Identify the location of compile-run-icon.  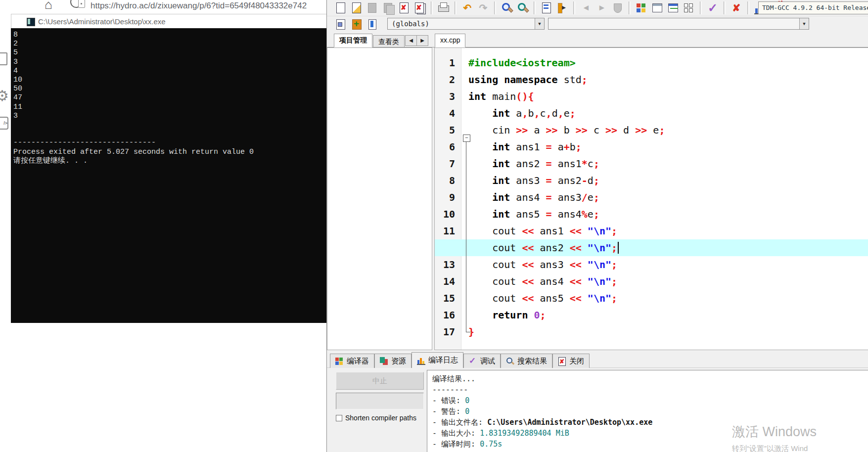
(673, 8).